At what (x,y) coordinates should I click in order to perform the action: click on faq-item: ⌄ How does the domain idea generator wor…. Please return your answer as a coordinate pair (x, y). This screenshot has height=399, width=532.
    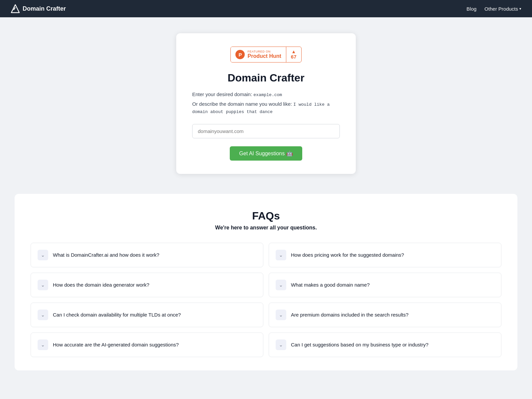
    Looking at the image, I should click on (147, 285).